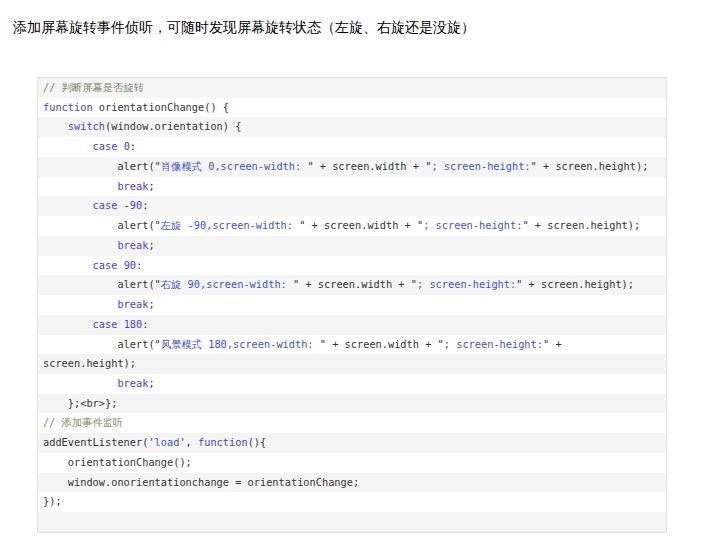 Image resolution: width=720 pixels, height=540 pixels. I want to click on code-token-plain: orientationChange();, so click(118, 462).